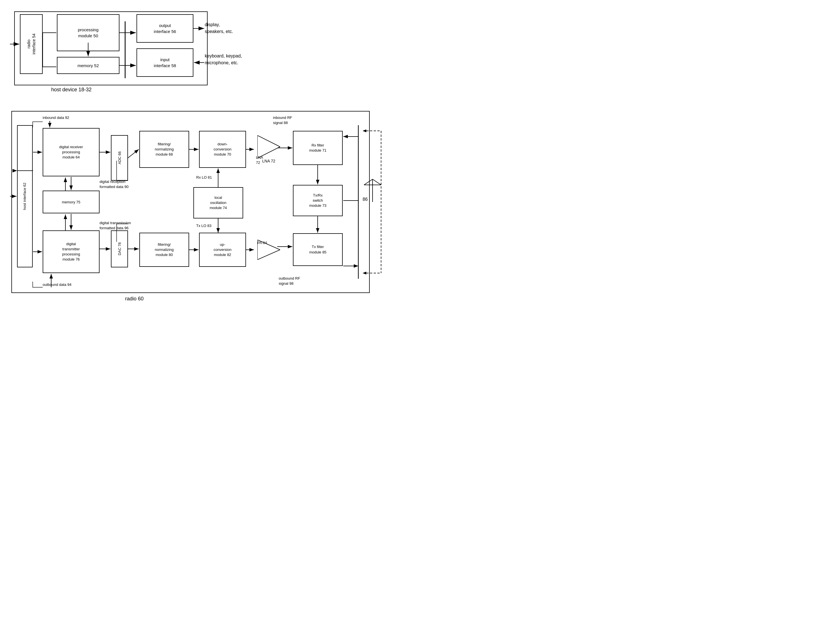 The height and width of the screenshot is (644, 827). Describe the element at coordinates (88, 65) in the screenshot. I see `memory52-box: memory 52` at that location.